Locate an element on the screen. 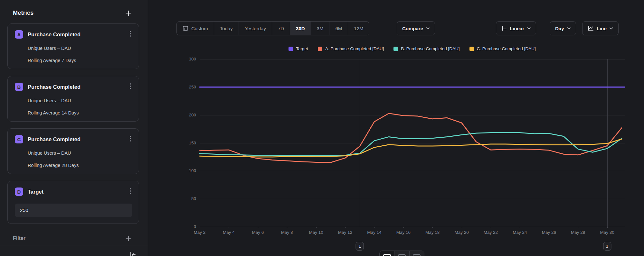 The width and height of the screenshot is (644, 256). range-button-7d: 7D is located at coordinates (281, 28).